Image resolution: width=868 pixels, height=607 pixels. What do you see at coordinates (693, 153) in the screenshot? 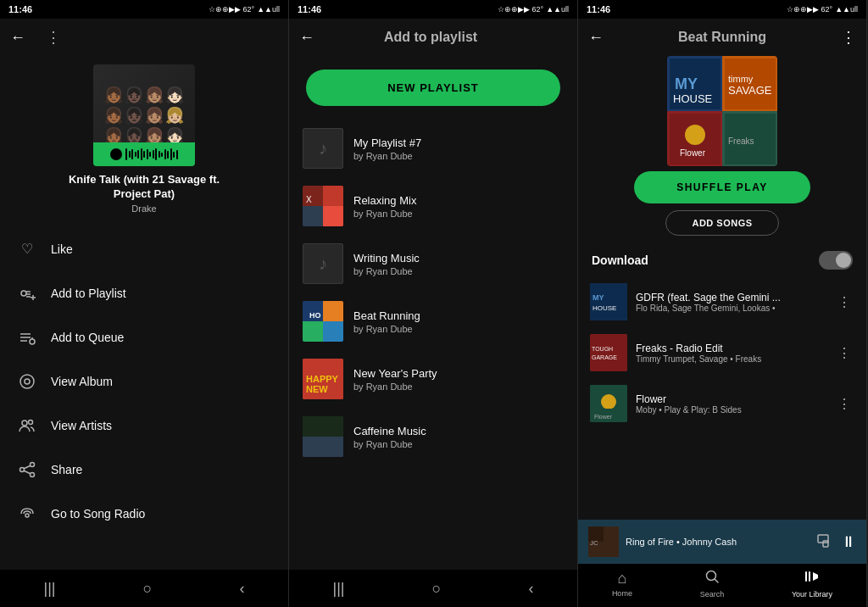
I see `svg-text: Flower` at bounding box center [693, 153].